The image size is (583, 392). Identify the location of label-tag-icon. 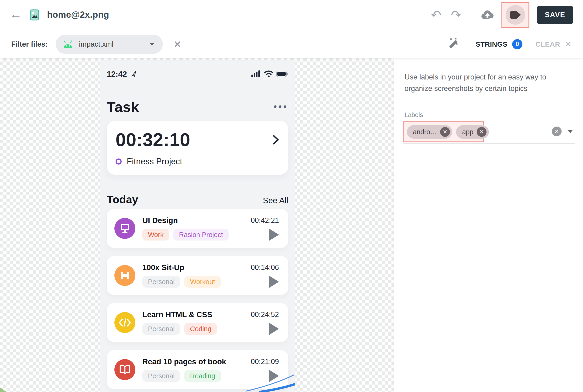
(515, 15).